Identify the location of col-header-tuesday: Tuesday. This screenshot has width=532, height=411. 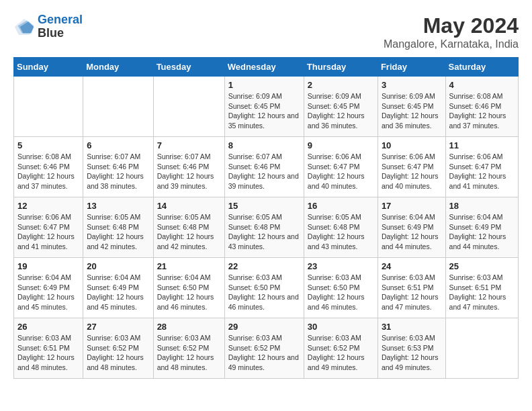
(189, 67).